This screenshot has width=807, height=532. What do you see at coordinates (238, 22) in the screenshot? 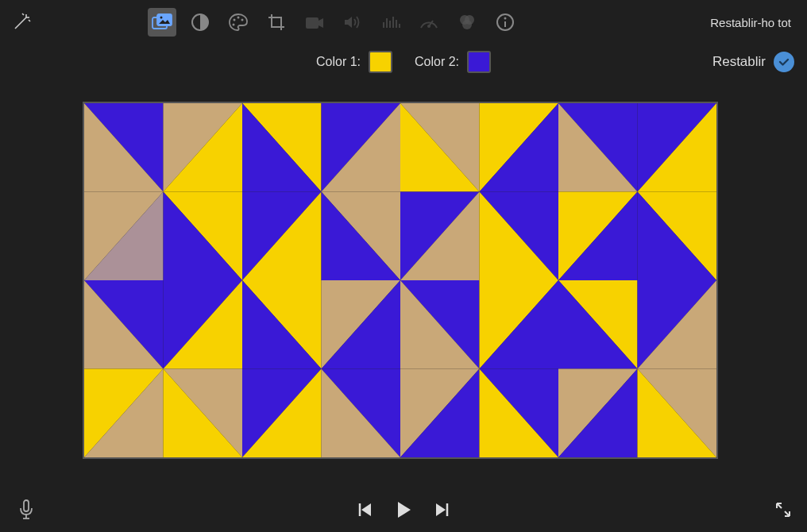
I see `palette-icon` at bounding box center [238, 22].